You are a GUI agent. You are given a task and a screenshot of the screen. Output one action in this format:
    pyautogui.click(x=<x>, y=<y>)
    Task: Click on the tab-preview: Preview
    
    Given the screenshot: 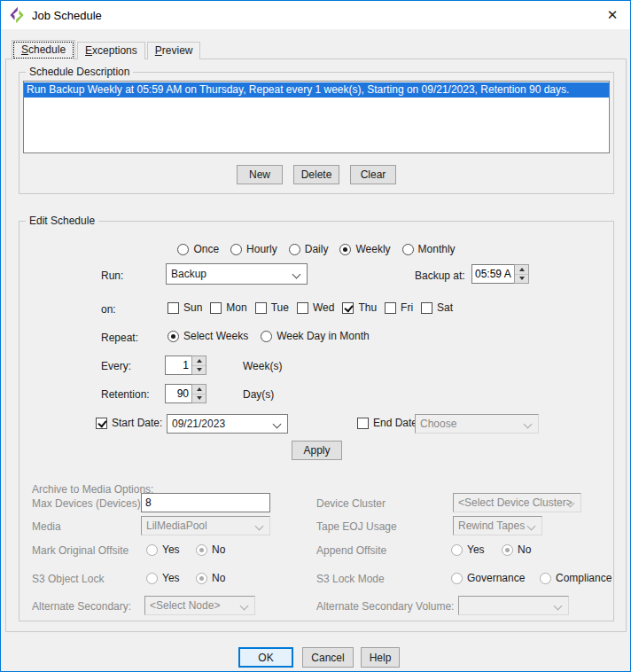 What is the action you would take?
    pyautogui.click(x=174, y=51)
    